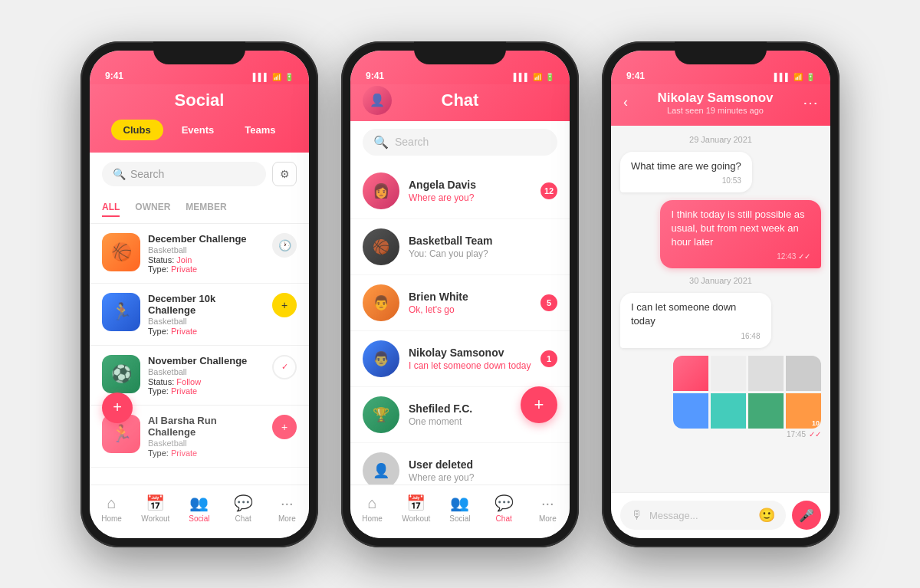 This screenshot has height=588, width=920. I want to click on nav-chat-1: 💬 Chat, so click(243, 508).